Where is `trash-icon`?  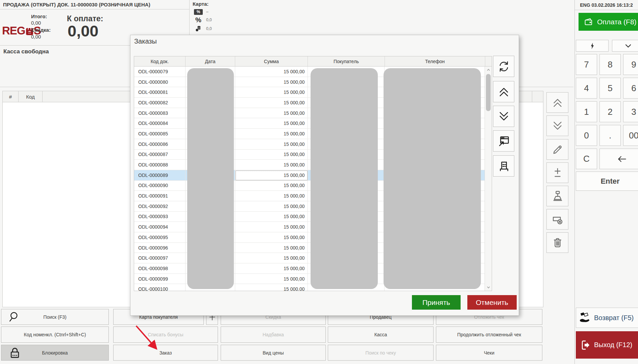 trash-icon is located at coordinates (558, 243).